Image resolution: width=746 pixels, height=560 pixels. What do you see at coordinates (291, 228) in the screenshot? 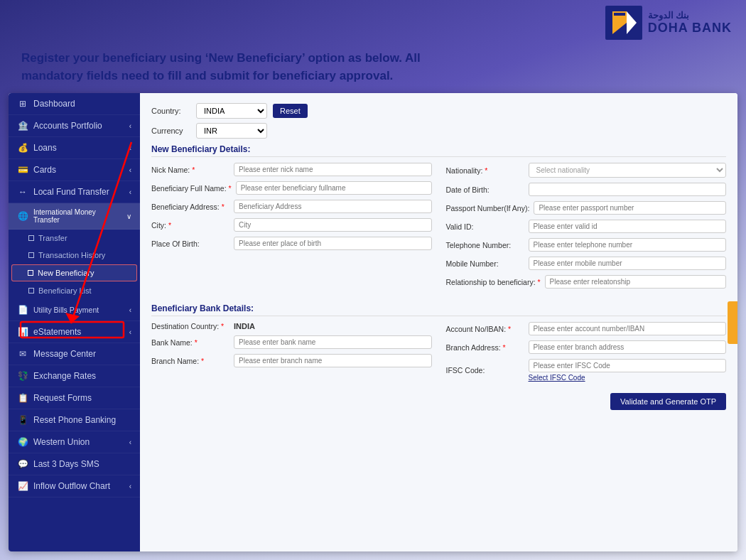
I see `beneficiary-fields-left: Nick Name: * Beneficiary Full Name: * Be…` at bounding box center [291, 228].